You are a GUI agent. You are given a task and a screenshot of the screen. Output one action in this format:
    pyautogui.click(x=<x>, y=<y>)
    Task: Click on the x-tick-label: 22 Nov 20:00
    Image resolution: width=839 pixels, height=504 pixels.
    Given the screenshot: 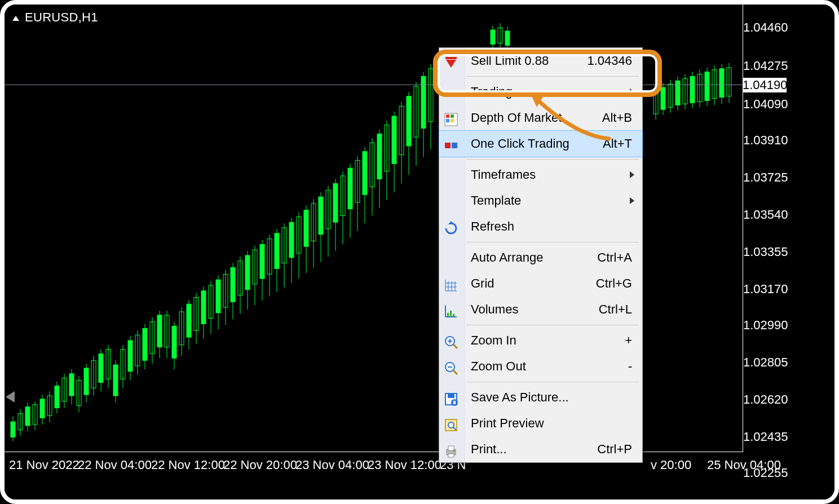 What is the action you would take?
    pyautogui.click(x=260, y=465)
    